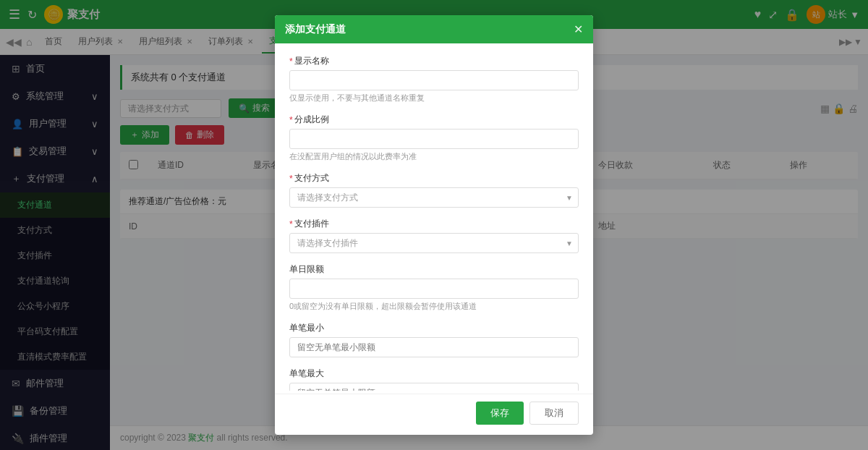 The width and height of the screenshot is (868, 450). Describe the element at coordinates (291, 179) in the screenshot. I see `required-star-3: *` at that location.